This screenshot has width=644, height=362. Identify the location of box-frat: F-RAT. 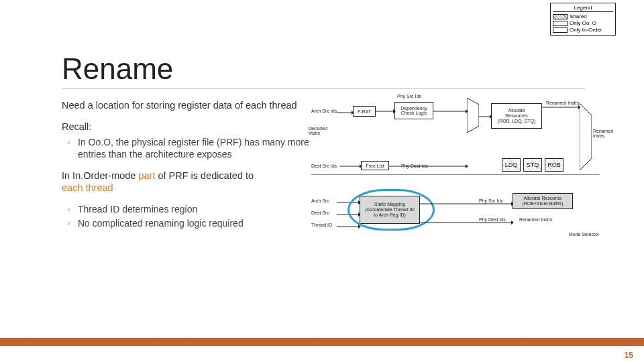
(364, 111).